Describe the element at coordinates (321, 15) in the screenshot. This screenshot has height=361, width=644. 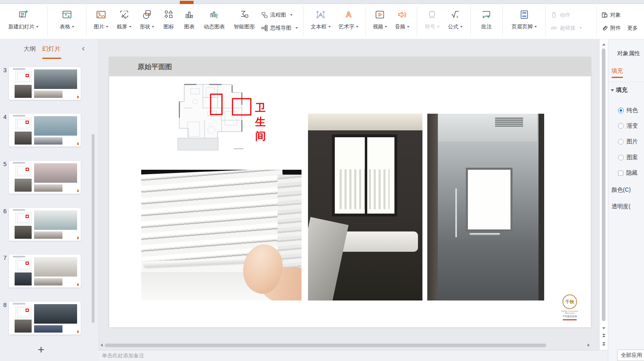
I see `textbox-icon: A` at that location.